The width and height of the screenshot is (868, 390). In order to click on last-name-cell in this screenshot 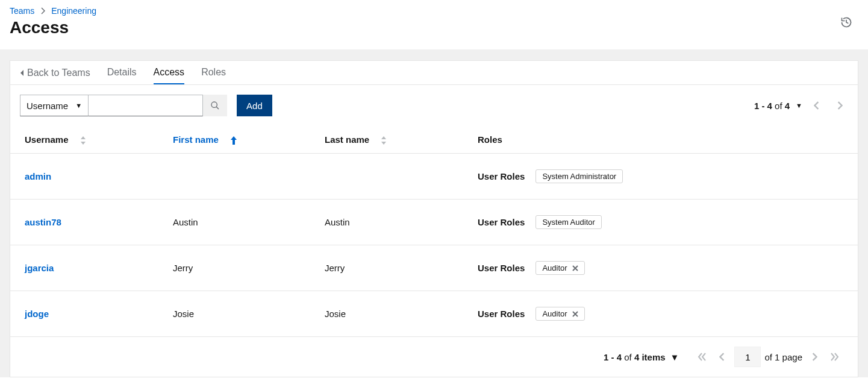, I will do `click(387, 177)`.